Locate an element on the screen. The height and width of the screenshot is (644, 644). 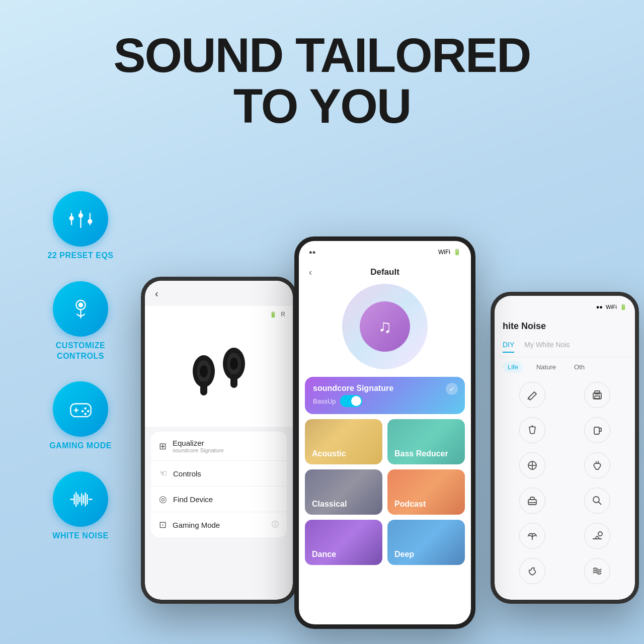
center-header: ‹ Default is located at coordinates (385, 272).